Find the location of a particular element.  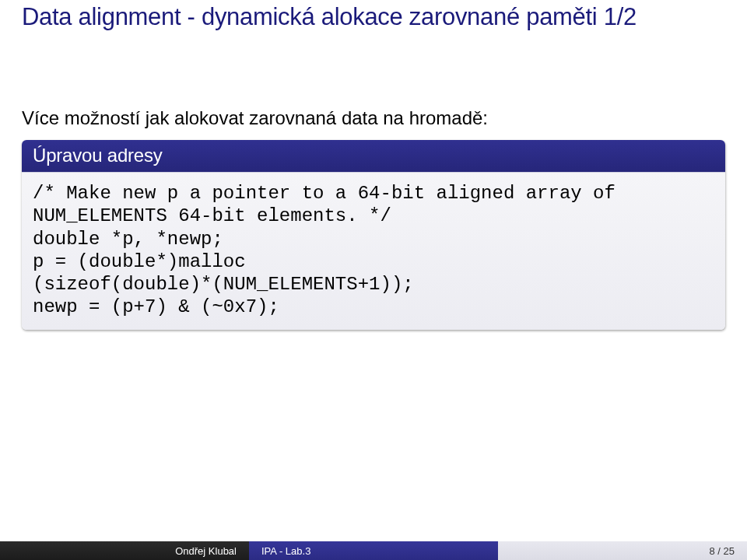

slide-title: Data alignment - dynamická alokace zarov… is located at coordinates (374, 19).